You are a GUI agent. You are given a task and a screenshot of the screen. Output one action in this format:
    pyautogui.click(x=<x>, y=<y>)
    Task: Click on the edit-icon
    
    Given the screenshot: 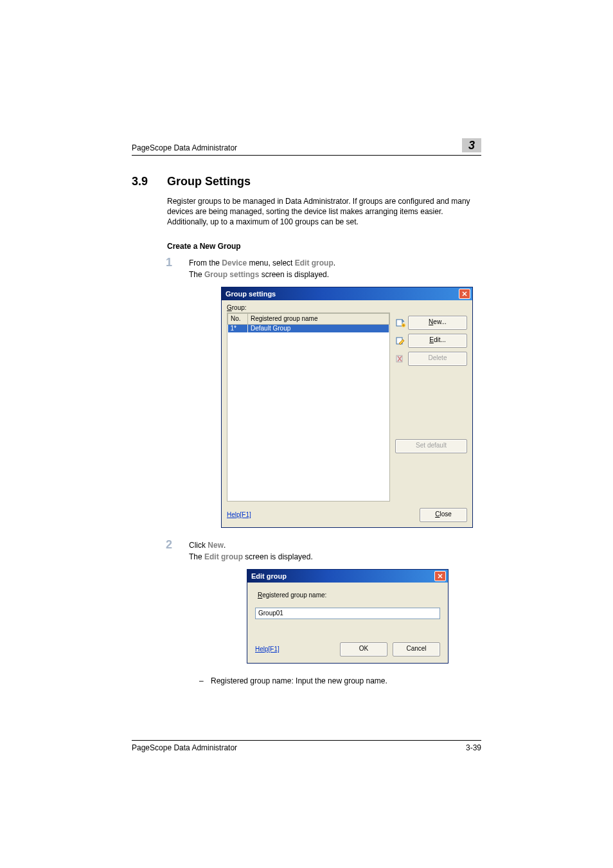 What is the action you would take?
    pyautogui.click(x=400, y=341)
    